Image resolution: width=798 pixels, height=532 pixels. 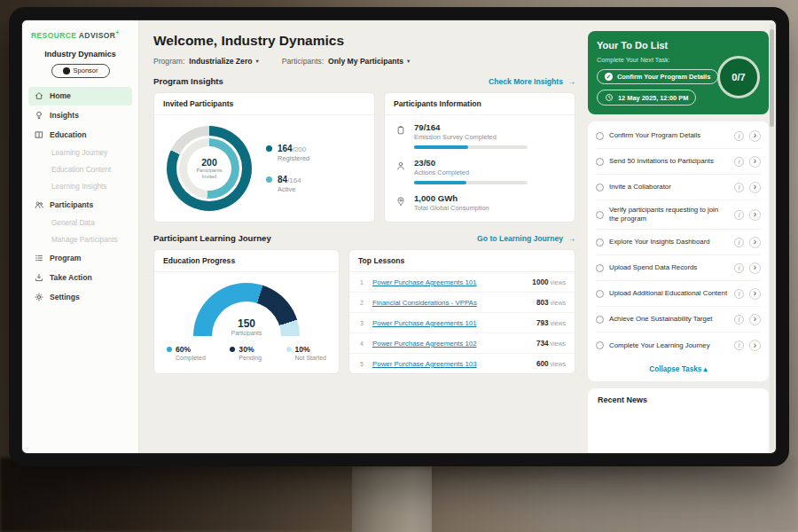 What do you see at coordinates (450, 364) in the screenshot?
I see `lesson-link: Power Purchase Agreements 103` at bounding box center [450, 364].